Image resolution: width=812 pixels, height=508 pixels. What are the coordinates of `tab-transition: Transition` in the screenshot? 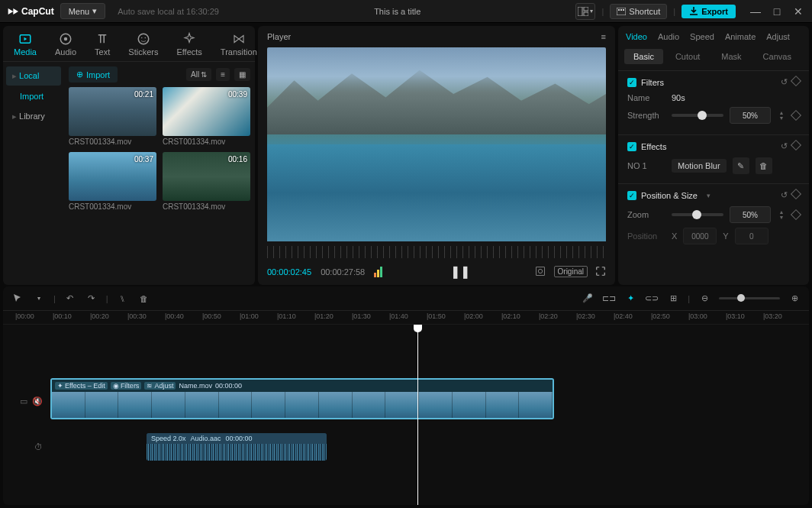 It's located at (239, 44).